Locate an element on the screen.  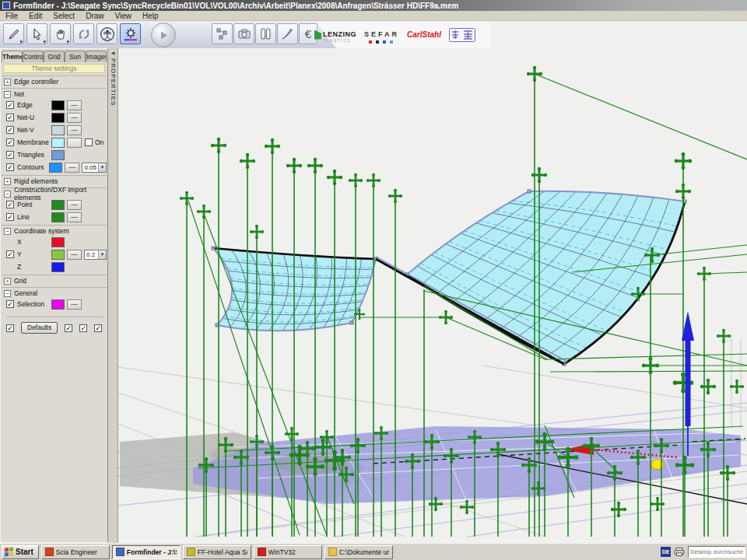
collapse-panel-icon: ◀ is located at coordinates (114, 53).